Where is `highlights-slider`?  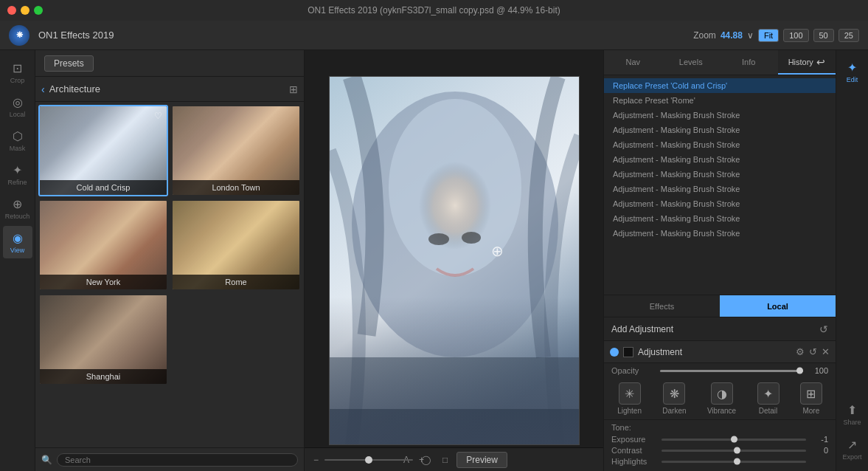
highlights-slider is located at coordinates (734, 462).